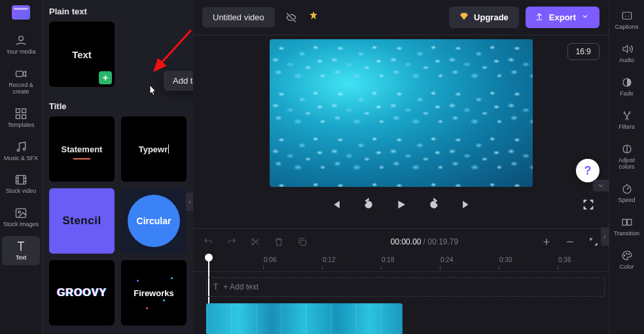 The image size is (644, 334). Describe the element at coordinates (546, 242) in the screenshot. I see `zoom-add-button` at that location.